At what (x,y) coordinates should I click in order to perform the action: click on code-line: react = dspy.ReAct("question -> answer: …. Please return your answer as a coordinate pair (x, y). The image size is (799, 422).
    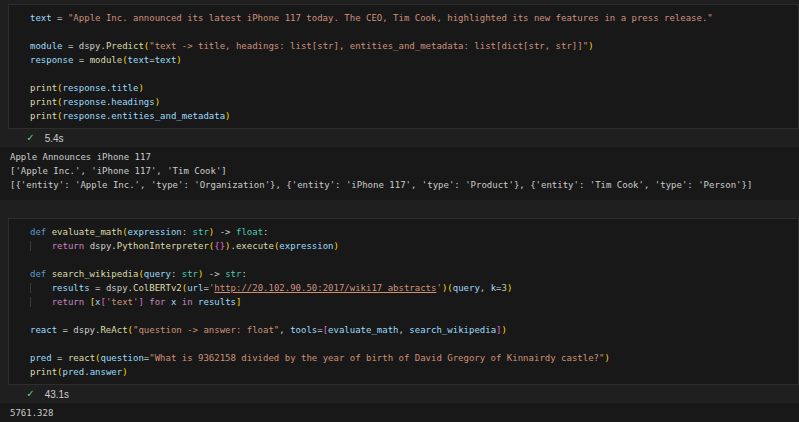
    Looking at the image, I should click on (410, 330).